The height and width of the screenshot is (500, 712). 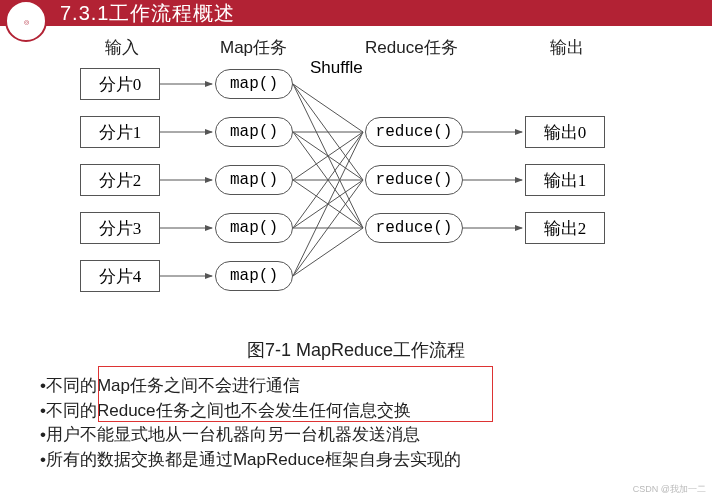 I want to click on map-task-0: map(), so click(x=254, y=84).